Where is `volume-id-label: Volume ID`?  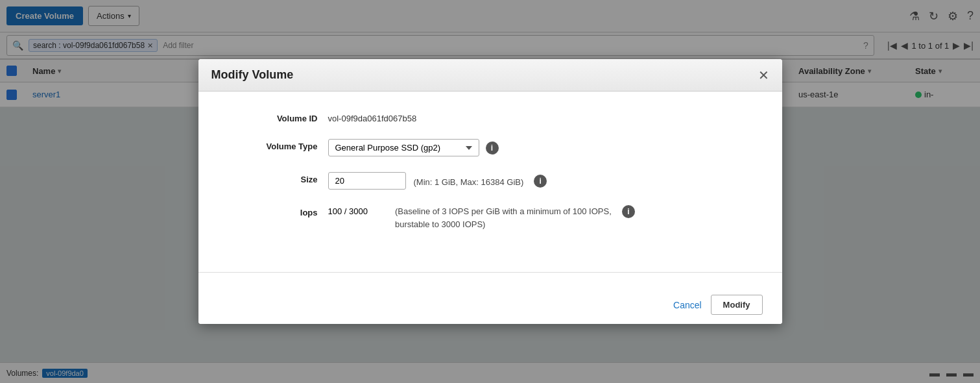 volume-id-label: Volume ID is located at coordinates (276, 117).